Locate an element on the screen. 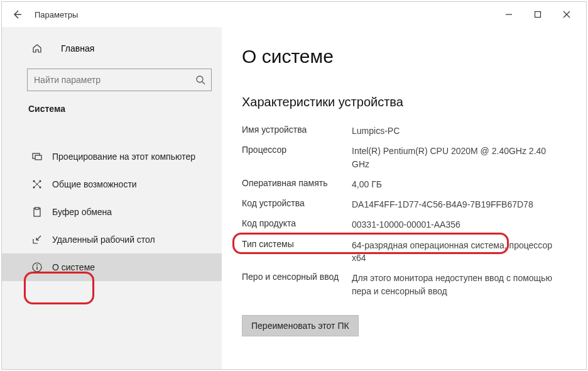 Image resolution: width=588 pixels, height=371 pixels. spec-value: Lumpics-PC is located at coordinates (456, 131).